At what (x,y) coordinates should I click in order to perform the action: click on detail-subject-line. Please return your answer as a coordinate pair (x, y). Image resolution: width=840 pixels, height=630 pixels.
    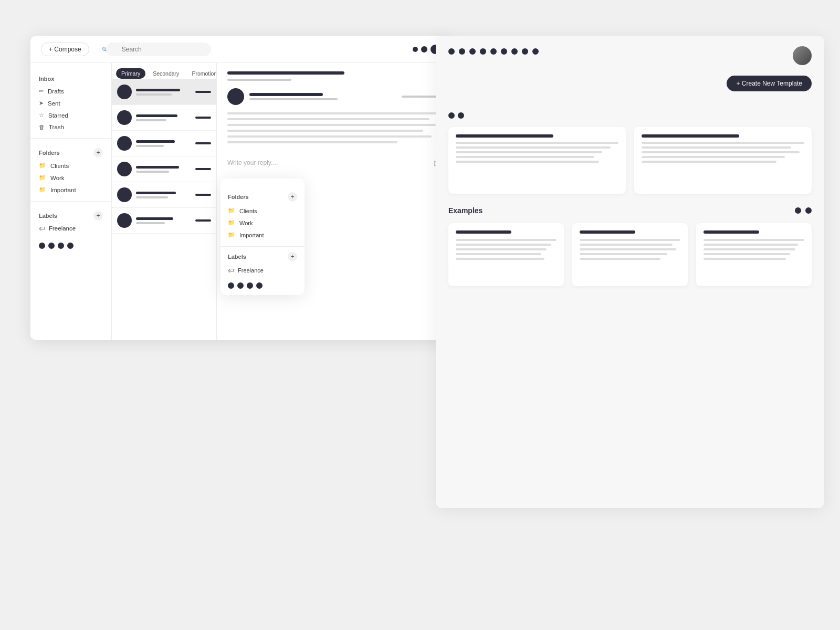
    Looking at the image, I should click on (286, 73).